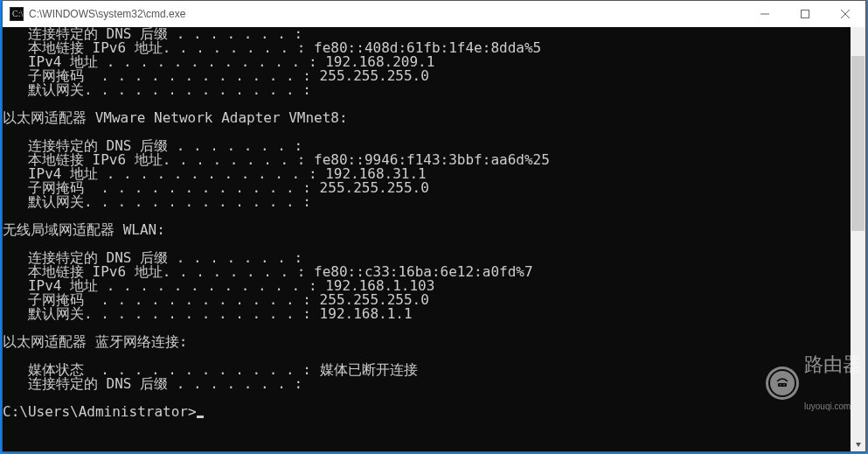  I want to click on close-button, so click(845, 14).